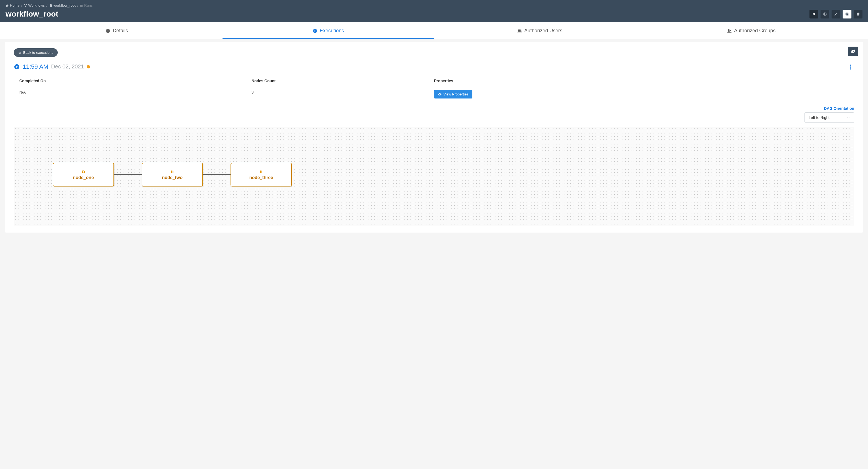 This screenshot has width=868, height=469. I want to click on copy-stack-icon, so click(847, 14).